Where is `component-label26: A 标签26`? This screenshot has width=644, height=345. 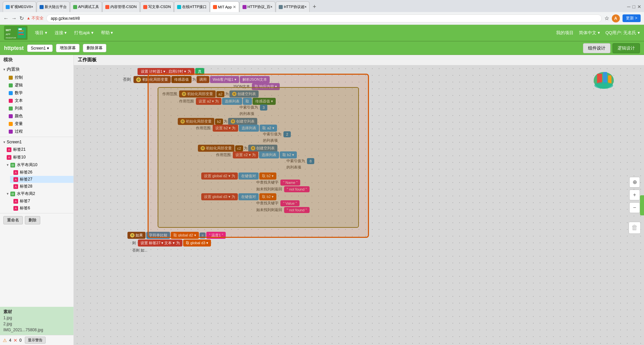
component-label26: A 标签26 is located at coordinates (42, 172).